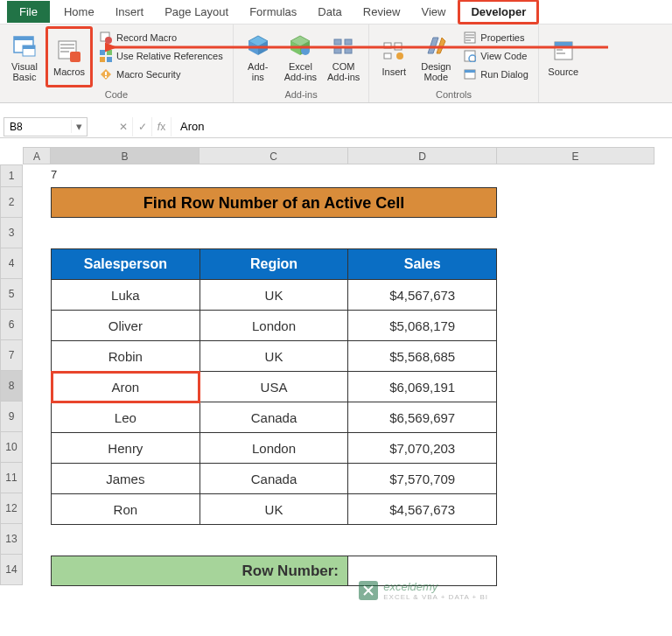 Image resolution: width=672 pixels, height=636 pixels. Describe the element at coordinates (161, 73) in the screenshot. I see `macro-security-button: Macro Security` at that location.